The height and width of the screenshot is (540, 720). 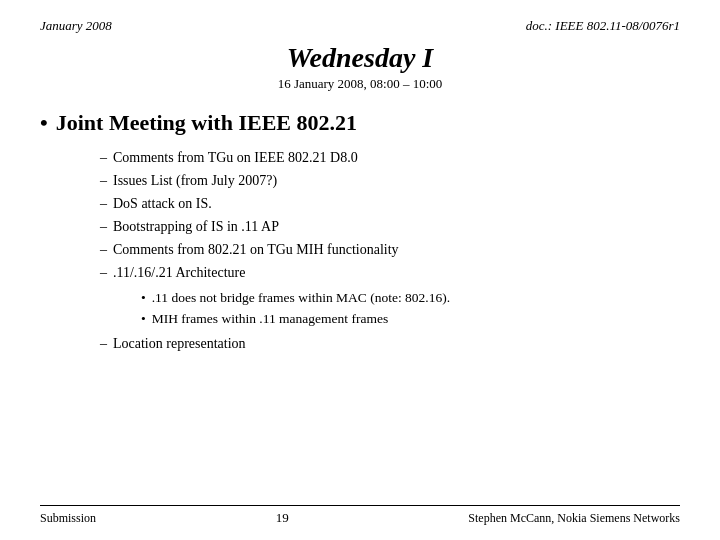 What do you see at coordinates (196, 226) in the screenshot?
I see `item-text: Bootstrapping of IS in .11 AP` at bounding box center [196, 226].